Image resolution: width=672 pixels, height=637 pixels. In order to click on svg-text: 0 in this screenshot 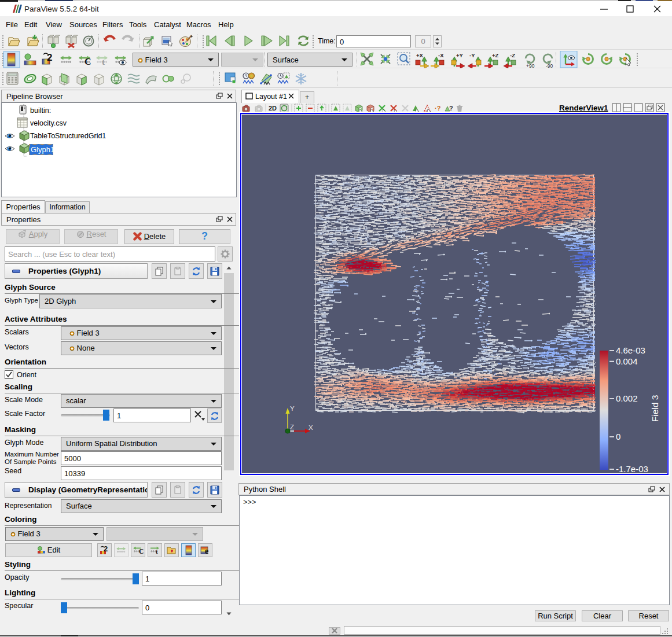, I will do `click(618, 436)`.